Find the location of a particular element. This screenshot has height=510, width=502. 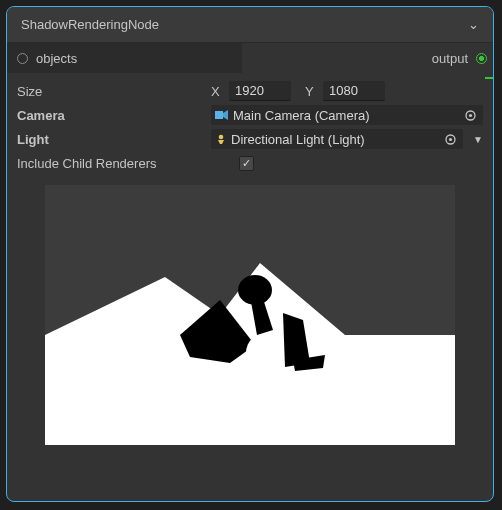

include-children-row: Include Child Renderers ✓ is located at coordinates (250, 163).